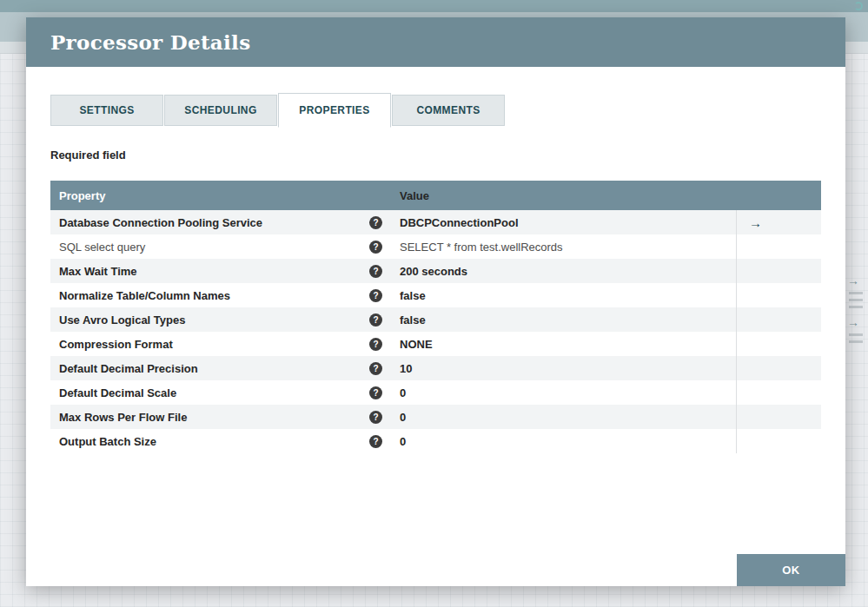  What do you see at coordinates (108, 441) in the screenshot?
I see `property-name: Output Batch Size` at bounding box center [108, 441].